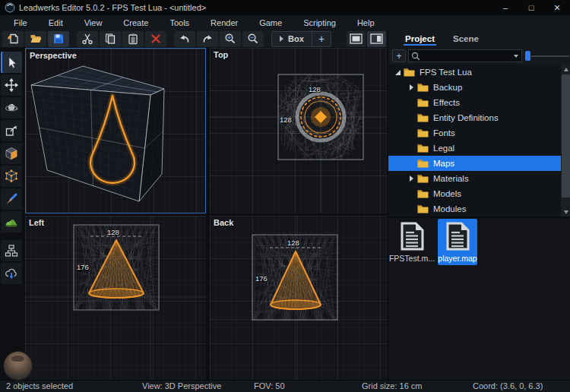 This screenshot has width=570, height=392. I want to click on expand-arrow-icon, so click(397, 73).